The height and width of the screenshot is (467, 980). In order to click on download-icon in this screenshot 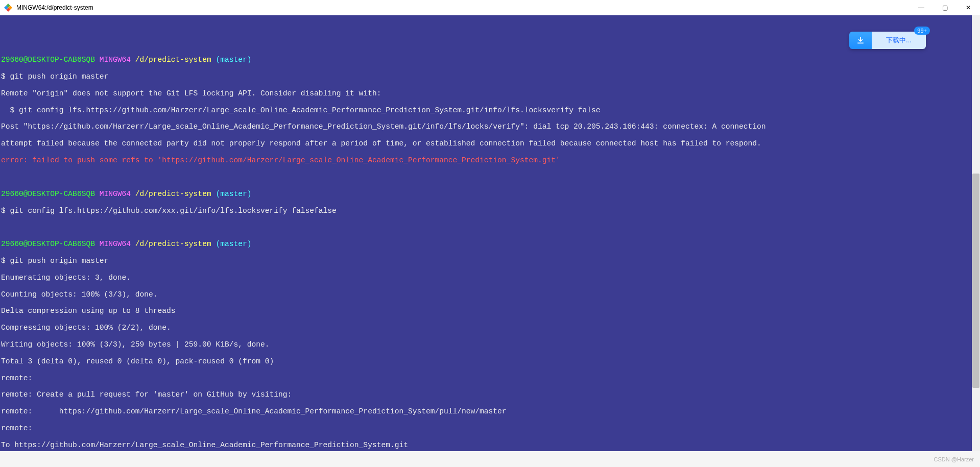, I will do `click(861, 40)`.